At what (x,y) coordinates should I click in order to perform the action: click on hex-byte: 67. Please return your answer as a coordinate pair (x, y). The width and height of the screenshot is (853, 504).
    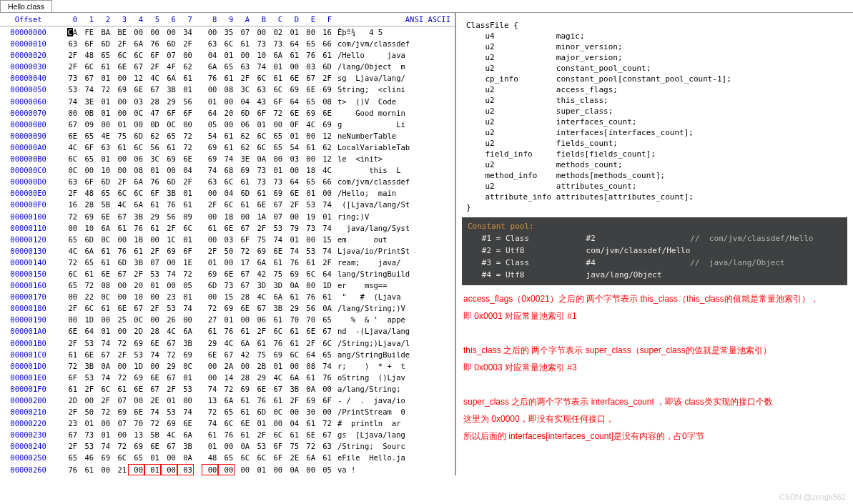
    Looking at the image, I should click on (325, 435).